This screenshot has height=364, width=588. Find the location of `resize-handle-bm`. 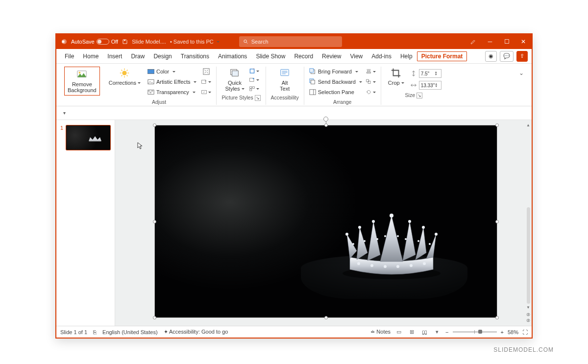

resize-handle-bm is located at coordinates (326, 317).